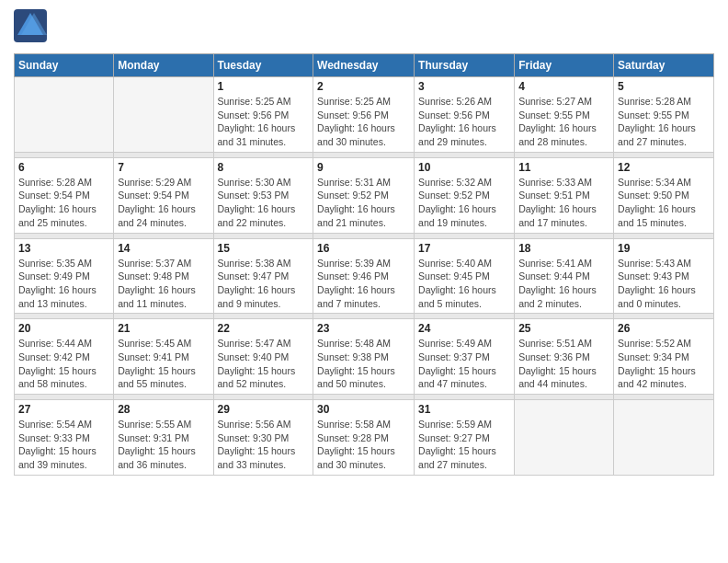  Describe the element at coordinates (464, 328) in the screenshot. I see `day-number: 24` at that location.